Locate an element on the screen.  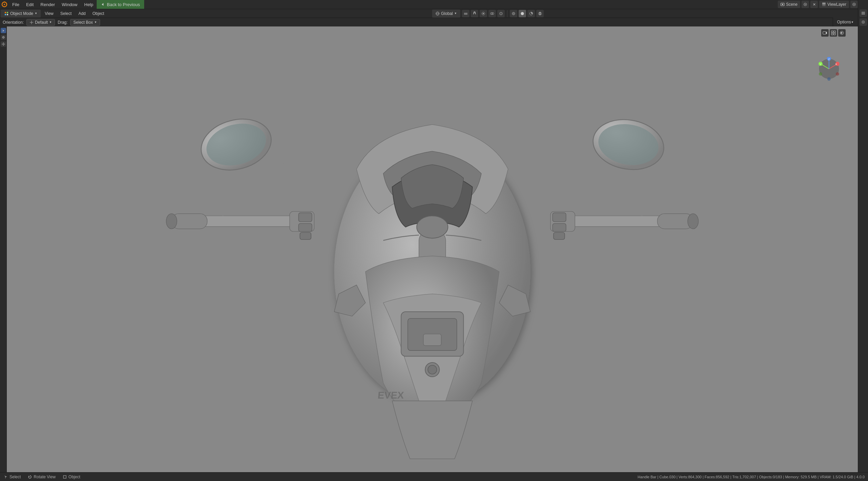
select-menu-btn: Select is located at coordinates (66, 14).